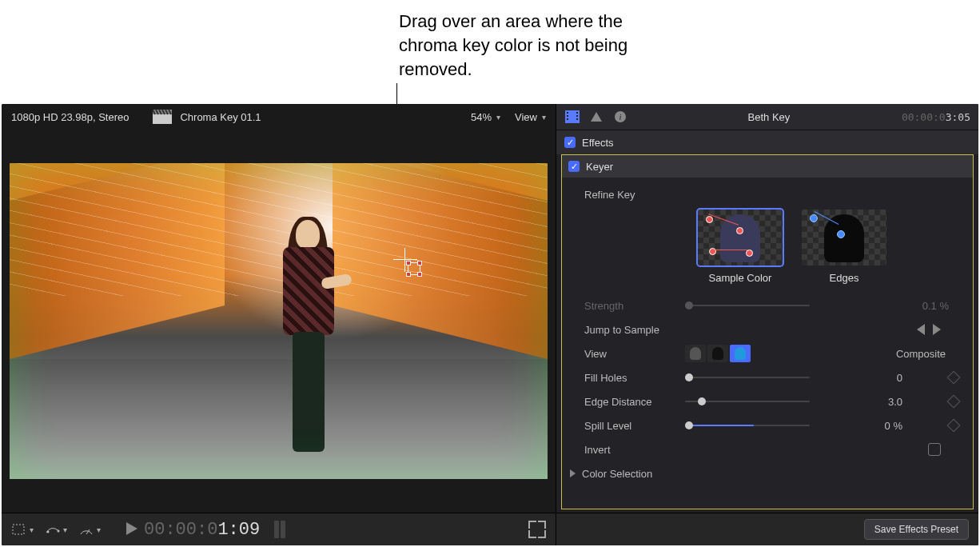 The height and width of the screenshot is (547, 980). What do you see at coordinates (635, 377) in the screenshot?
I see `fill-holes-label: Fill Holes` at bounding box center [635, 377].